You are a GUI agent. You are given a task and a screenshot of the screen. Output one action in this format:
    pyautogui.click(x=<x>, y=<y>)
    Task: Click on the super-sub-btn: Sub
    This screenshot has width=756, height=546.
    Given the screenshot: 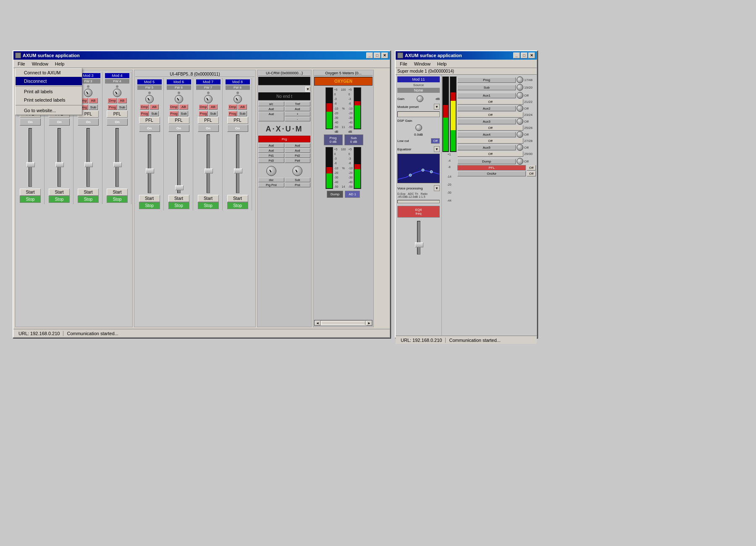 What is the action you would take?
    pyautogui.click(x=486, y=87)
    